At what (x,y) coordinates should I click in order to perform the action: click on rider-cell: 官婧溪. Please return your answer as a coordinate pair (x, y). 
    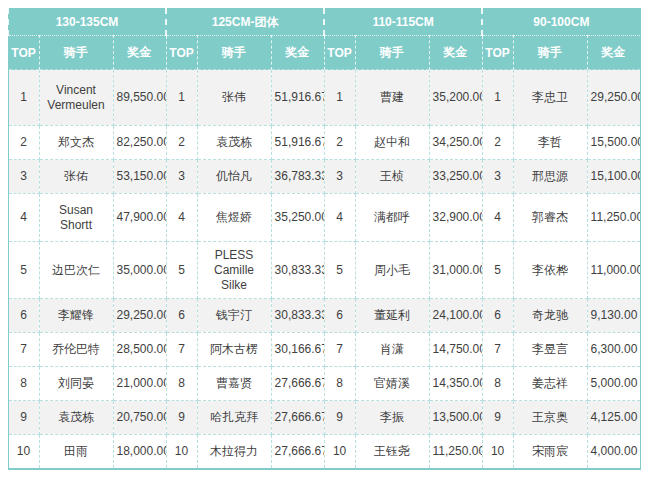
    Looking at the image, I should click on (392, 384).